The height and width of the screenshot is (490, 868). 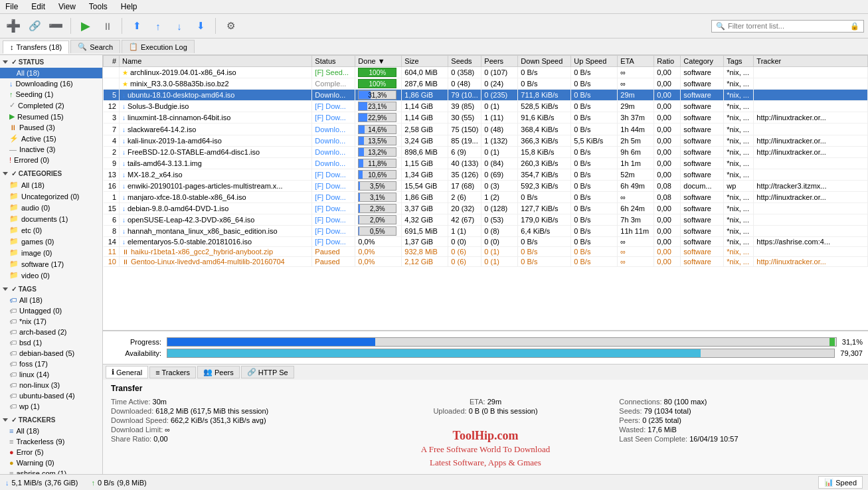 What do you see at coordinates (51, 230) in the screenshot?
I see `sidebar-cat-etc: 📁 etc (0)` at bounding box center [51, 230].